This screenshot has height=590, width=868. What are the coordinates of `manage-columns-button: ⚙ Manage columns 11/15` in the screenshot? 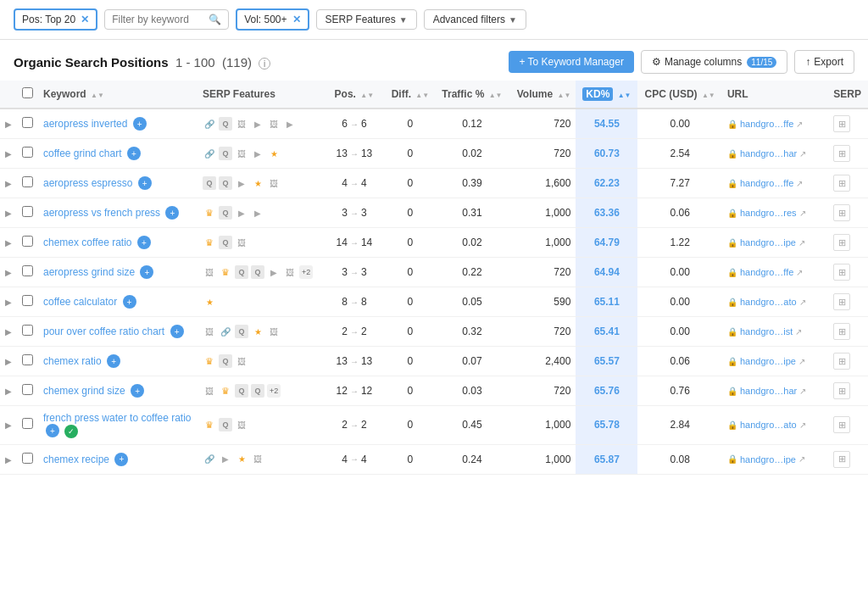 It's located at (714, 62).